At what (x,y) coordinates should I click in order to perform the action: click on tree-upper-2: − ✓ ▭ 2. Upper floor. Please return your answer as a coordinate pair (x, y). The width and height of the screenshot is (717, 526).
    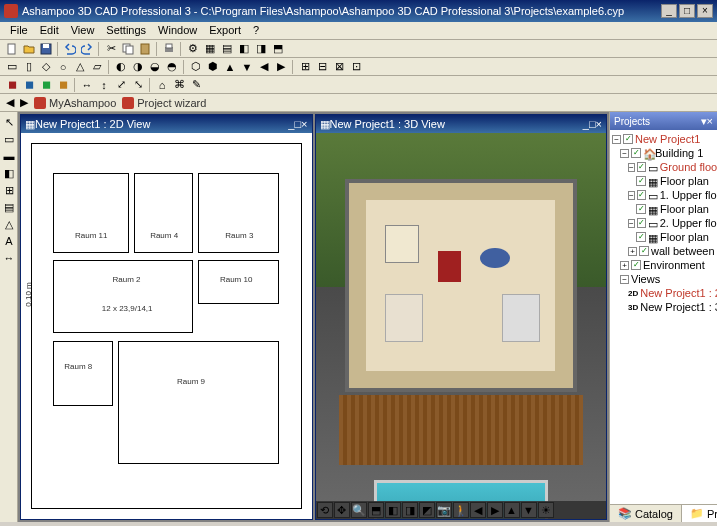
    Looking at the image, I should click on (664, 223).